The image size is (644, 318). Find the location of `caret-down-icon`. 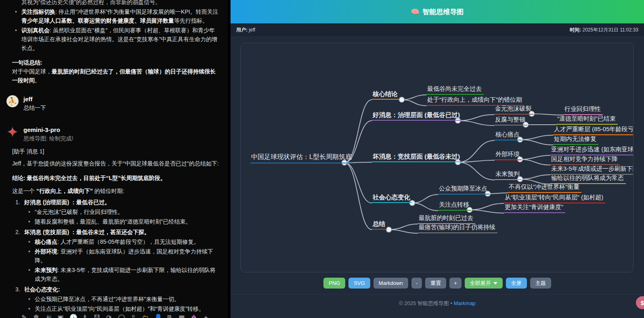

caret-down-icon is located at coordinates (495, 283).